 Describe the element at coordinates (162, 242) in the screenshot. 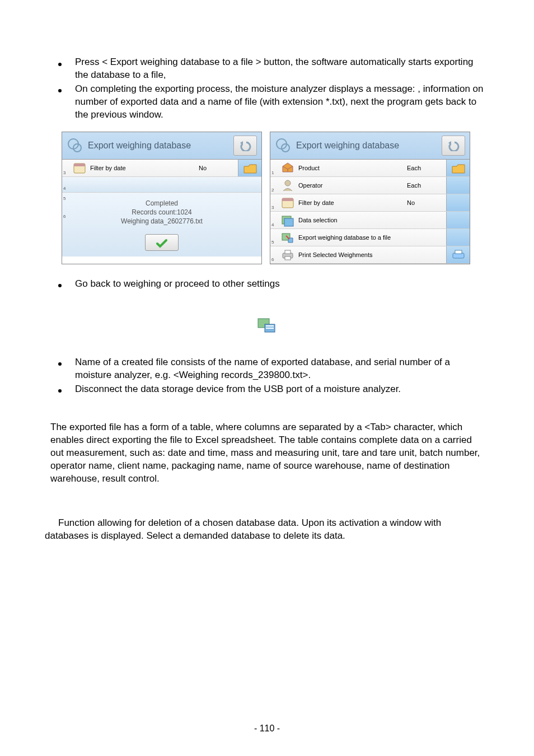

I see `ok-button` at that location.